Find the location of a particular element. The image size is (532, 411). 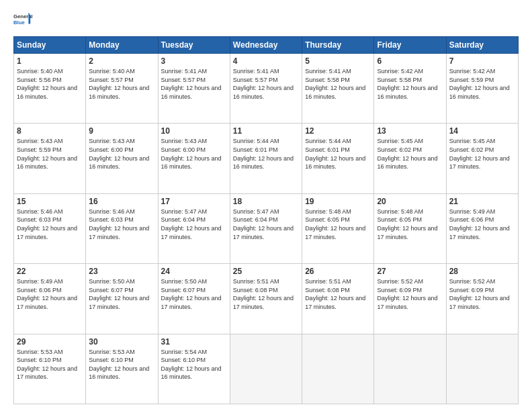

calendar-cell: 17Sunrise: 5:47 AMSunset: 6:04 PMDayligh… is located at coordinates (193, 228).